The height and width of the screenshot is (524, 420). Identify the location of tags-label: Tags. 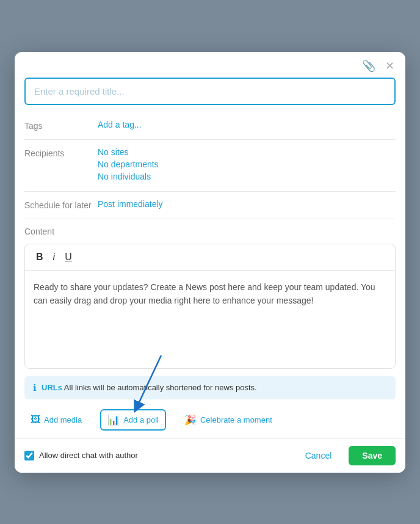
(61, 125).